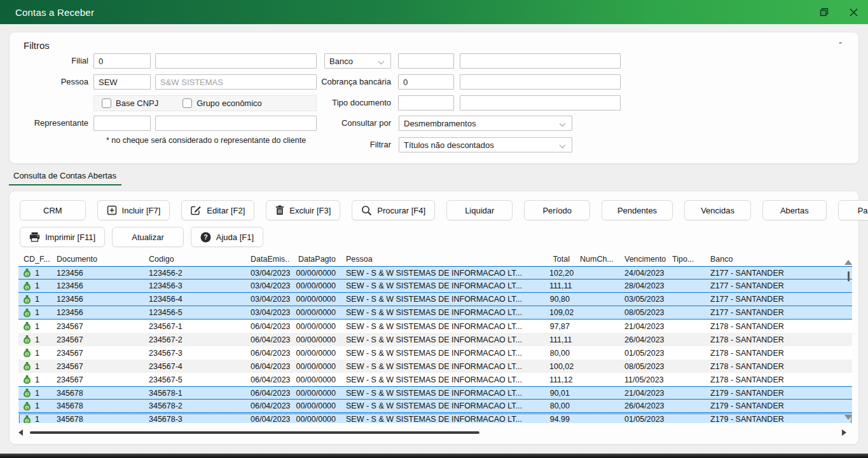 The height and width of the screenshot is (458, 868). Describe the element at coordinates (560, 419) in the screenshot. I see `cell-total: 94.99` at that location.